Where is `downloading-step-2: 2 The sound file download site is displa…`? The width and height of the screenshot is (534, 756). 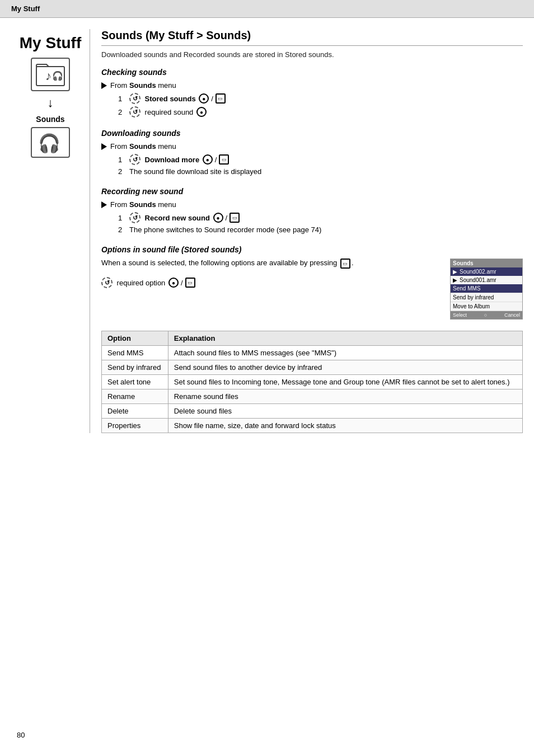 downloading-step-2: 2 The sound file download site is displa… is located at coordinates (320, 171).